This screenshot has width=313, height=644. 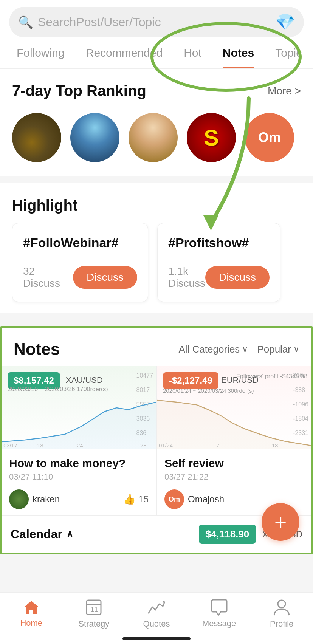 I want to click on note-price-2: -$2,127.49, so click(x=191, y=381).